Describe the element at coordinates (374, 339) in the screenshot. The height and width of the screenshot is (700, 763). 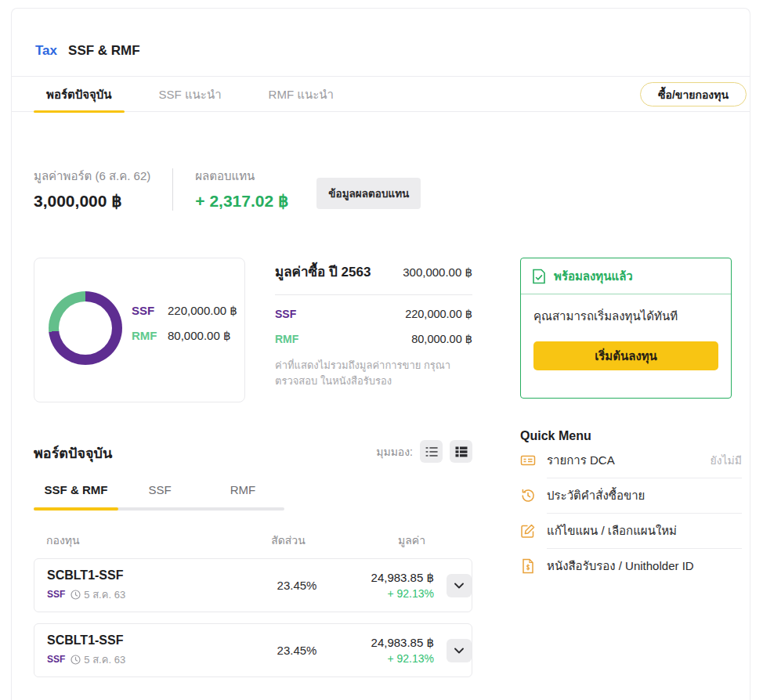
I see `purchase-row-rmf: RMF 80,000.00 ฿` at that location.